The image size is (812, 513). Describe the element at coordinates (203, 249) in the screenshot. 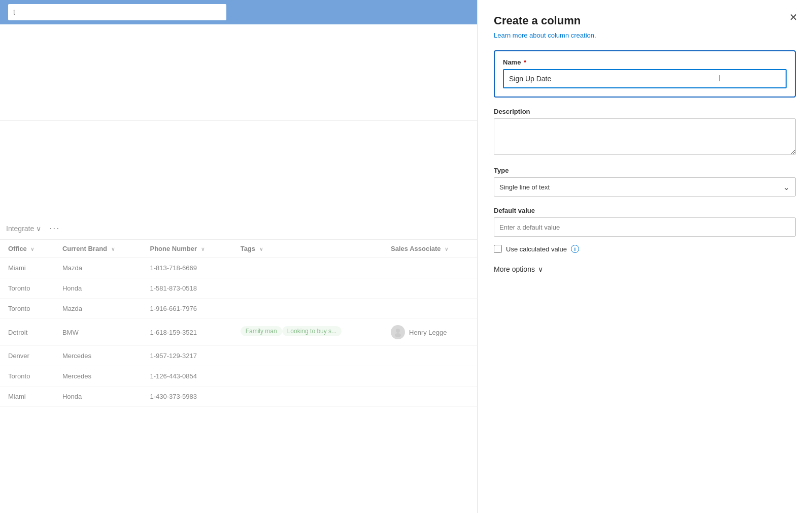

I see `phone-sort-icon: ∨` at that location.